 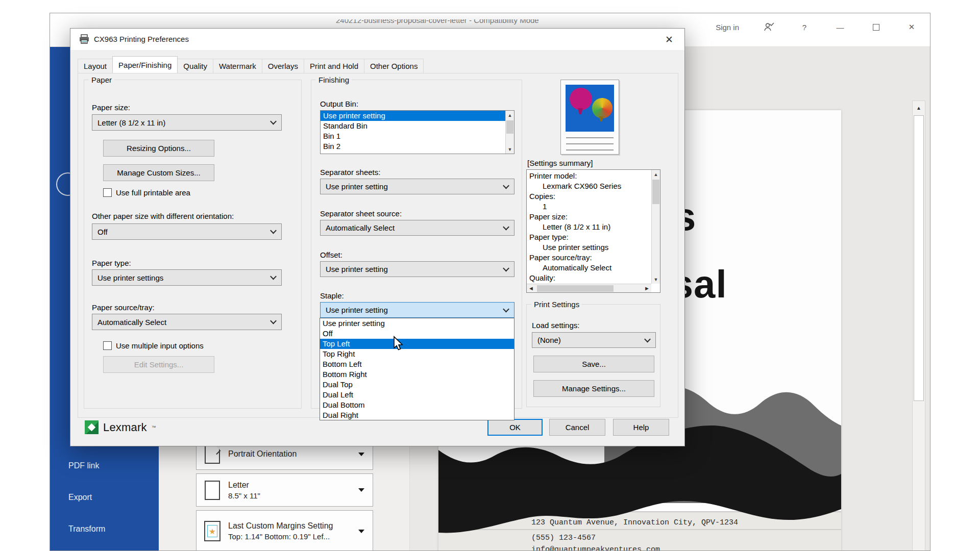 What do you see at coordinates (417, 405) in the screenshot?
I see `staple-option: Dual Bottom` at bounding box center [417, 405].